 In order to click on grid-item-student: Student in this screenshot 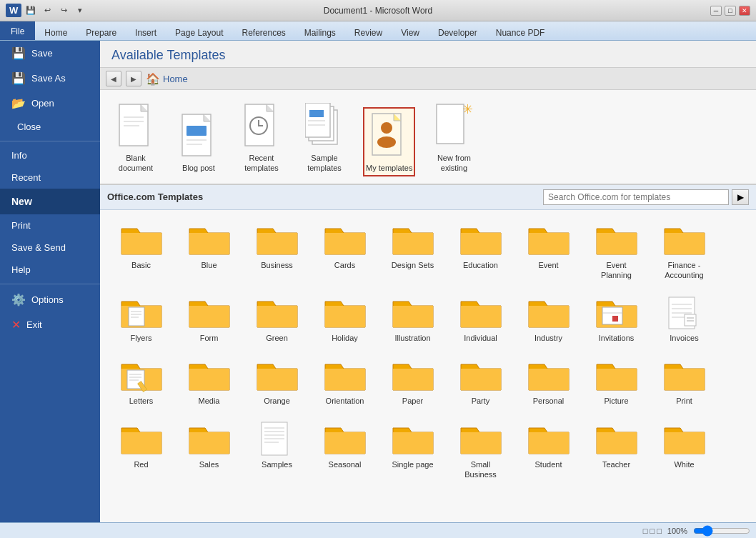, I will do `click(549, 450)`.